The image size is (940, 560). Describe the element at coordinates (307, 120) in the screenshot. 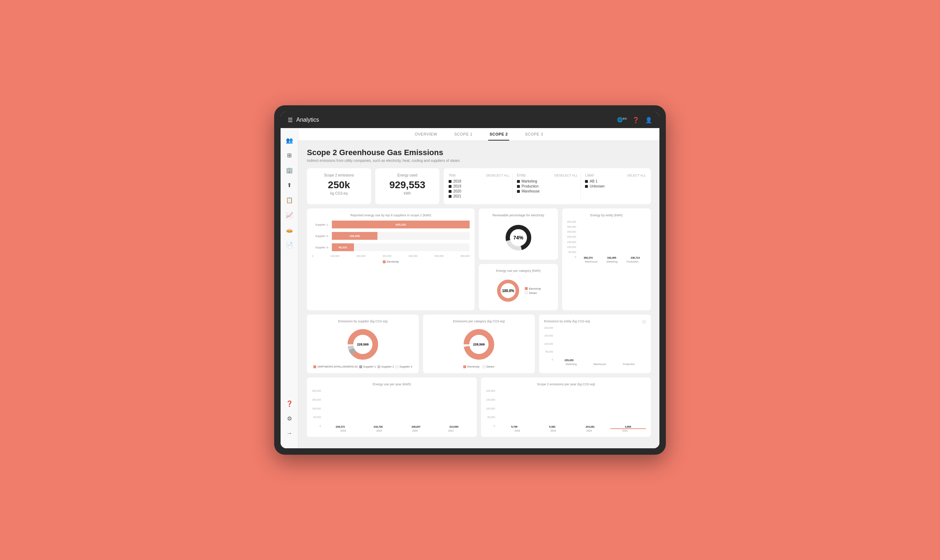

I see `app-title: Analytics` at that location.